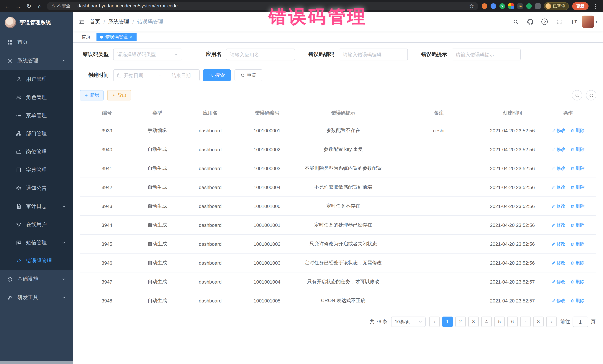 The width and height of the screenshot is (603, 364). I want to click on page-button-1: 1, so click(447, 322).